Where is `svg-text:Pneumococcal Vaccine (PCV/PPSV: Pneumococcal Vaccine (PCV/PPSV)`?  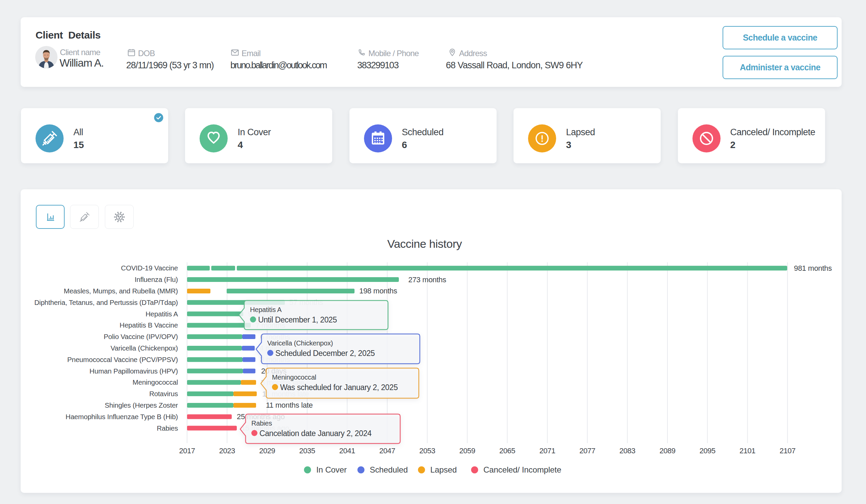
svg-text:Pneumococcal Vaccine (PCV/PPSV: Pneumococcal Vaccine (PCV/PPSV) is located at coordinates (123, 359).